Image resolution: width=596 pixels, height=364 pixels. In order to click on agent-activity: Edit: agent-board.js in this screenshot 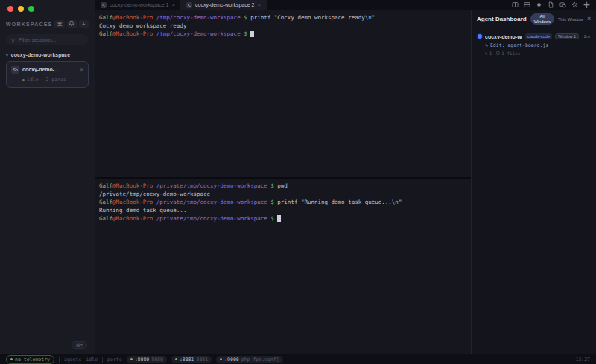, I will do `click(519, 45)`.